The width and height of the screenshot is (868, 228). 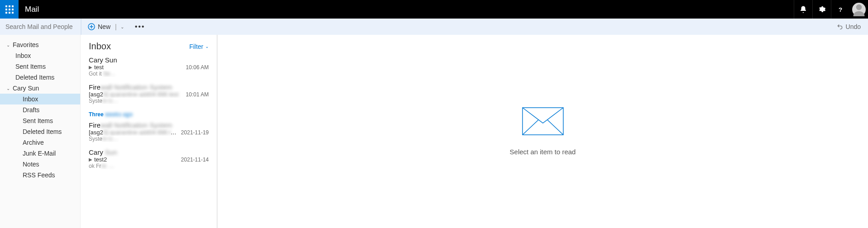 What do you see at coordinates (149, 131) in the screenshot?
I see `message-list-pane: Inbox Filter ⌄ Cary Sun ▶ test 10:06 AM …` at bounding box center [149, 131].